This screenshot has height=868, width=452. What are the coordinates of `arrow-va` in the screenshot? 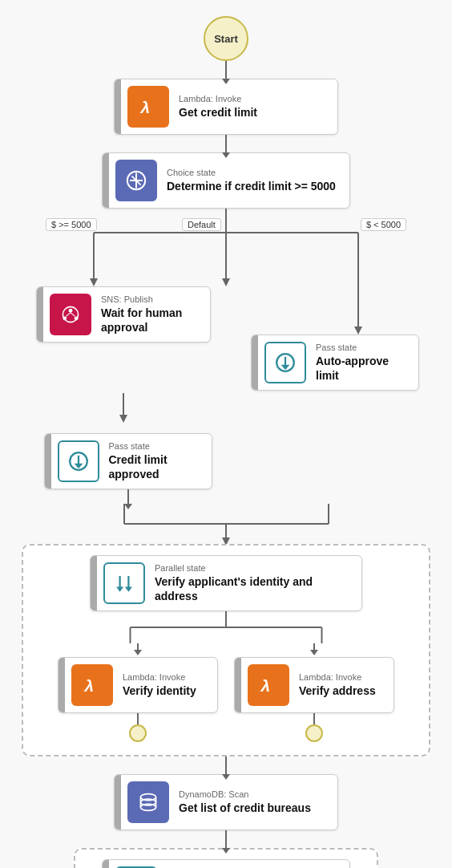 It's located at (314, 653).